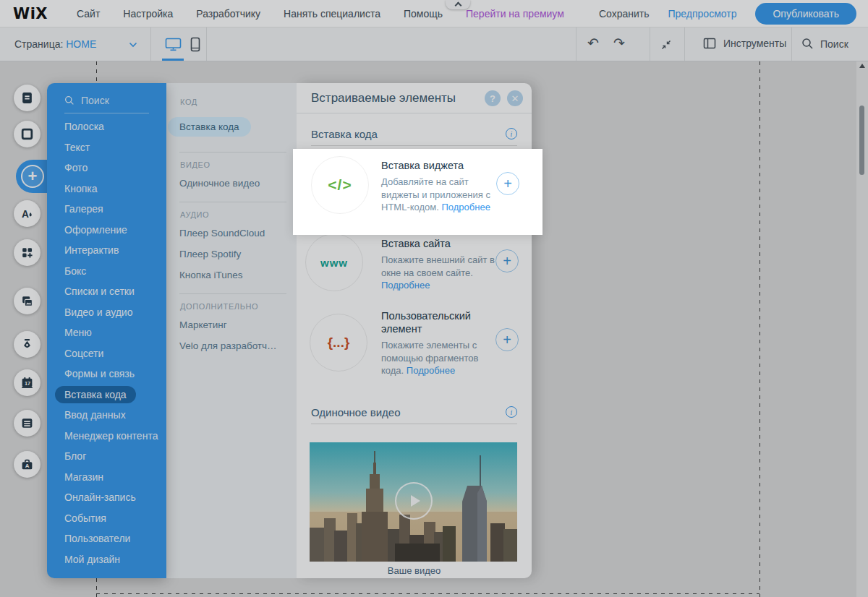 The image size is (868, 597). Describe the element at coordinates (423, 14) in the screenshot. I see `menubar-item: Помощь` at that location.